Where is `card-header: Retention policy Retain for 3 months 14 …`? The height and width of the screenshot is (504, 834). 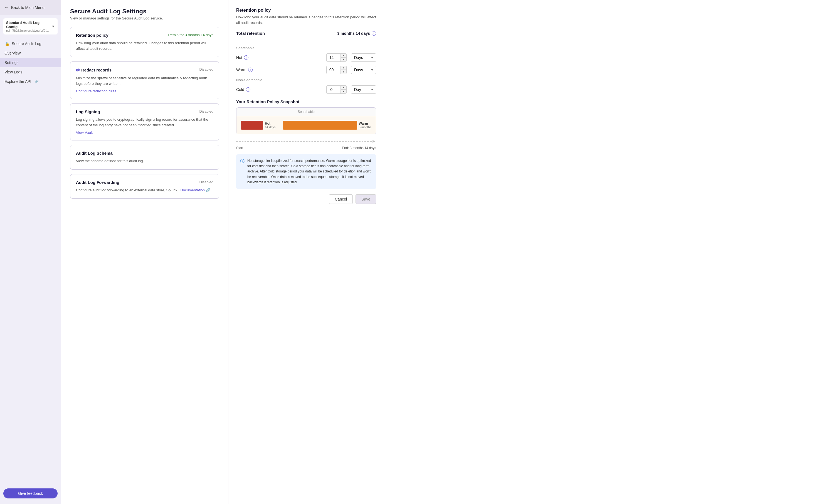
card-header: Retention policy Retain for 3 months 14 … is located at coordinates (145, 35).